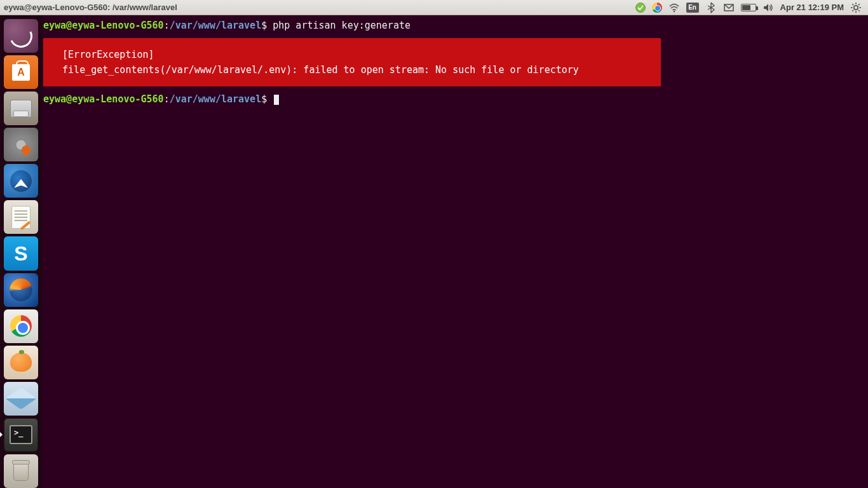  What do you see at coordinates (693, 8) in the screenshot?
I see `keyboard-layout-indicator: En` at bounding box center [693, 8].